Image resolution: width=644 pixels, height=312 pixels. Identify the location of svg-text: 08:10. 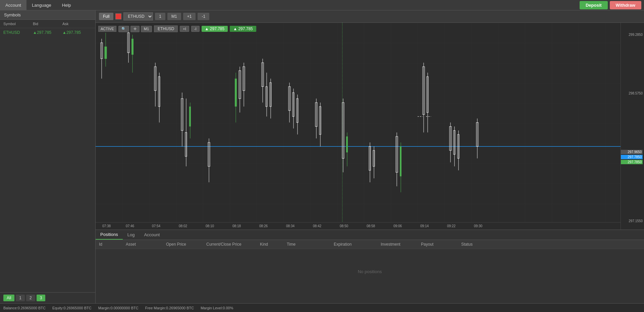
(210, 226).